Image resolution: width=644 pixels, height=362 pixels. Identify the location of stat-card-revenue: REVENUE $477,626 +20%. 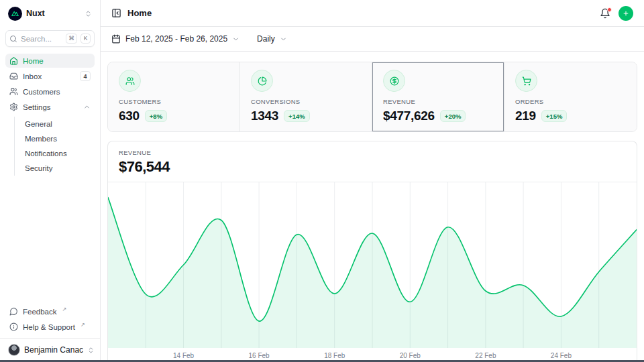
(439, 97).